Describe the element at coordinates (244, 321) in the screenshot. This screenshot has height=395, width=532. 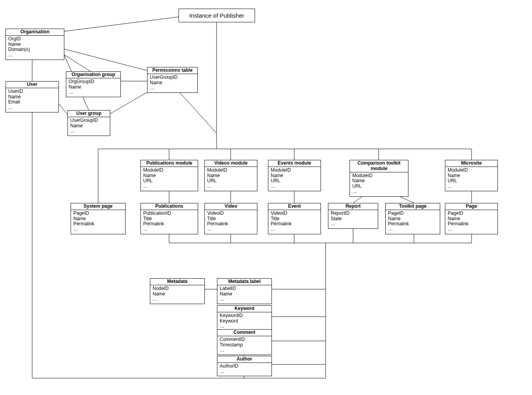
I see `entity-attr: Keyword` at that location.